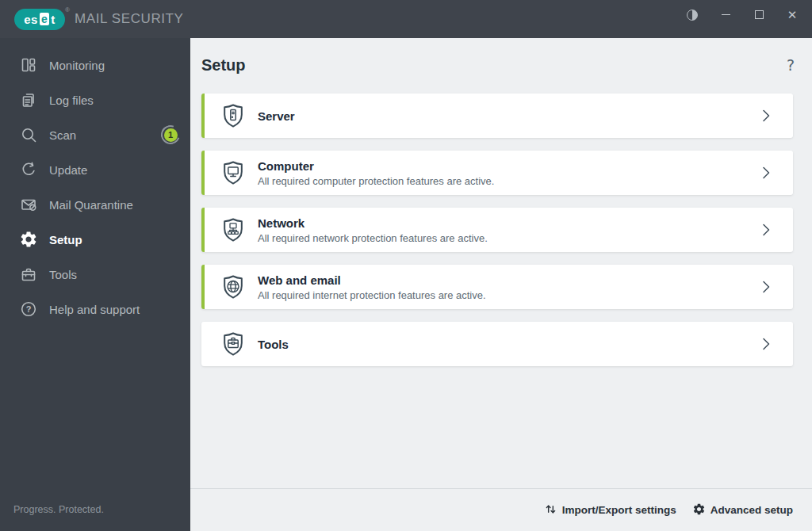 The height and width of the screenshot is (531, 812). What do you see at coordinates (376, 181) in the screenshot?
I see `card-subtitle: All required computer protection feature…` at bounding box center [376, 181].